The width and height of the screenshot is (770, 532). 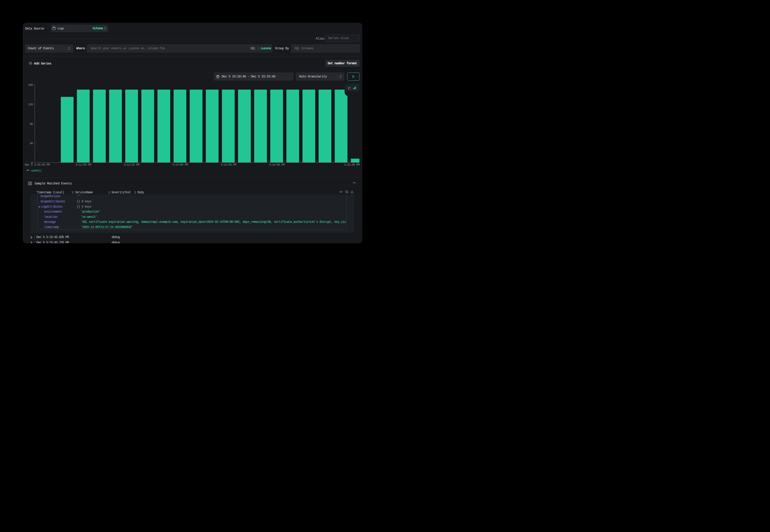 I want to click on svg-text: 40, so click(x=31, y=143).